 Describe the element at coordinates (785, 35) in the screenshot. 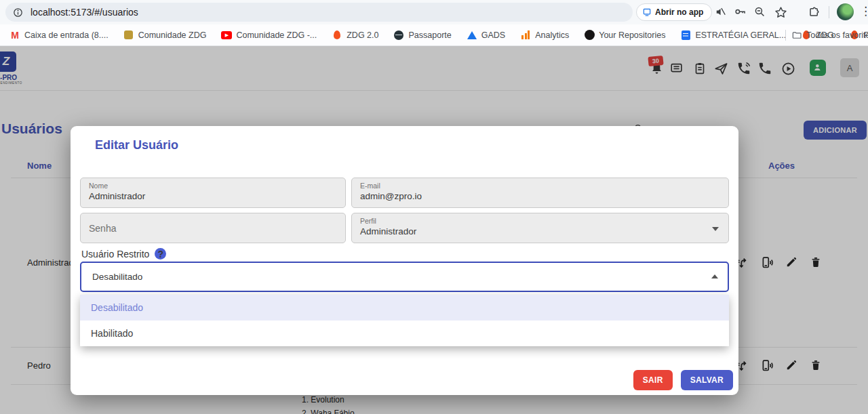

I see `bookmarks-separator` at that location.